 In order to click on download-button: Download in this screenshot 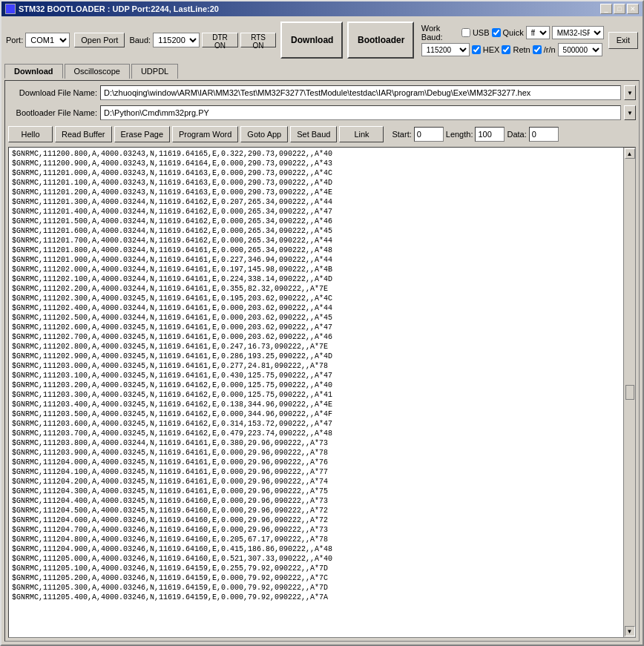, I will do `click(312, 40)`.